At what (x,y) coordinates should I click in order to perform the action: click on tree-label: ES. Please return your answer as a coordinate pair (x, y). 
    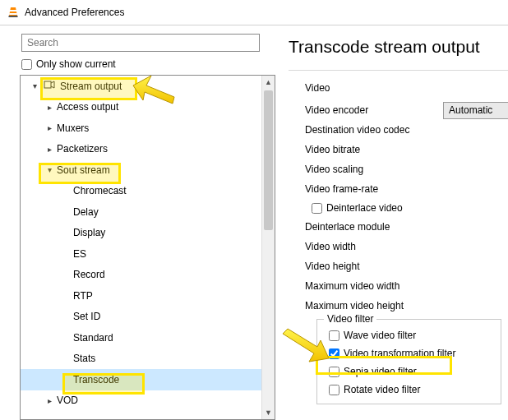
    Looking at the image, I should click on (79, 254).